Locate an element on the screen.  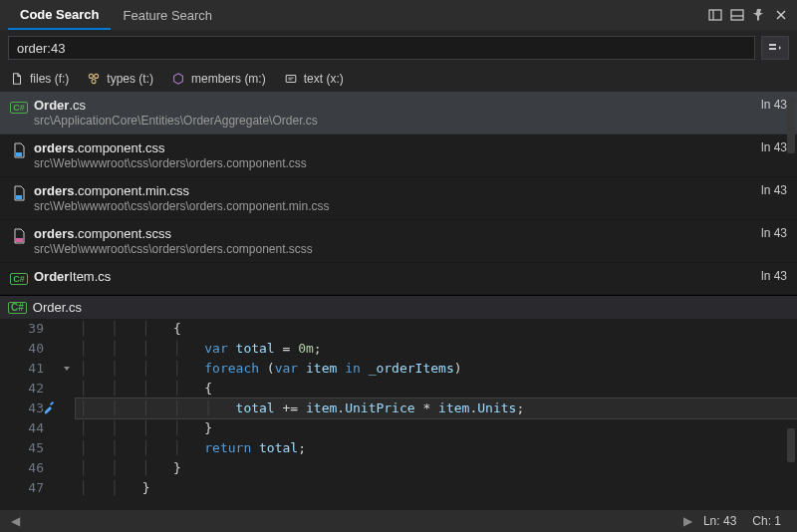
file-icon is located at coordinates (17, 79).